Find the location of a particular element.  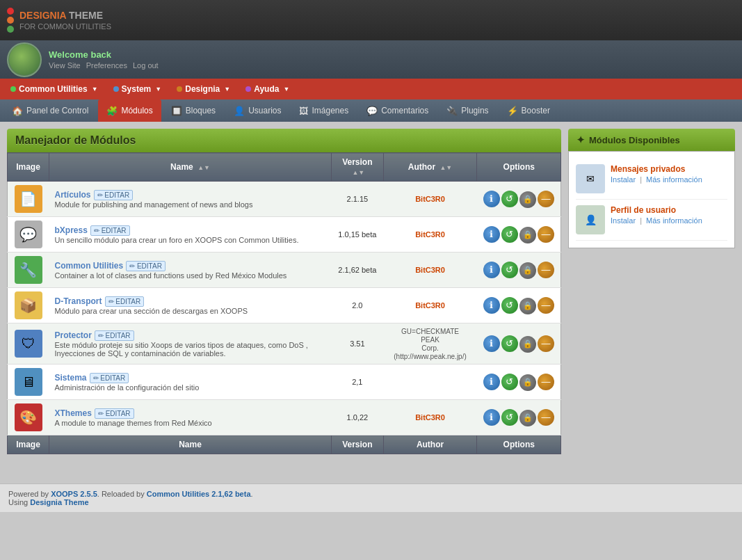

menu-system: System ▼ is located at coordinates (138, 89).